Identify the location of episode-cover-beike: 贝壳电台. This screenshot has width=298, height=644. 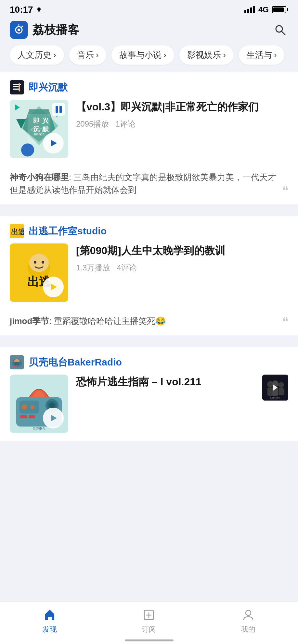
(39, 404).